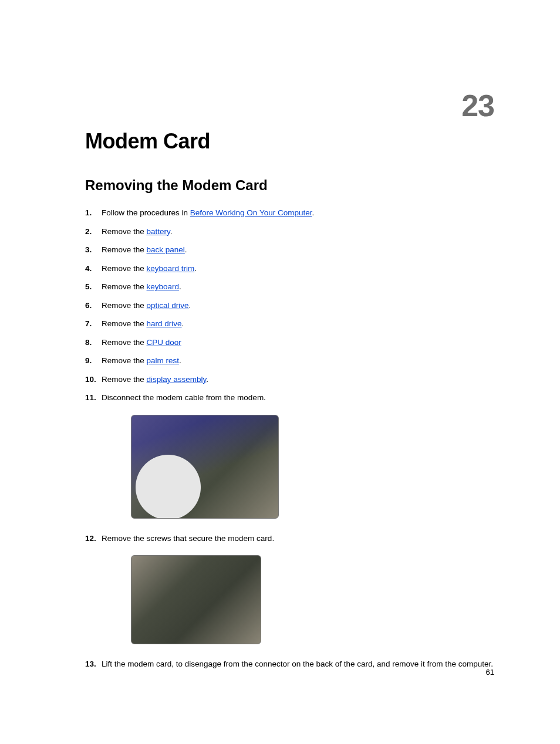 This screenshot has height=744, width=560. What do you see at coordinates (290, 269) in the screenshot?
I see `step-4: Remove the keyboard trim.` at bounding box center [290, 269].